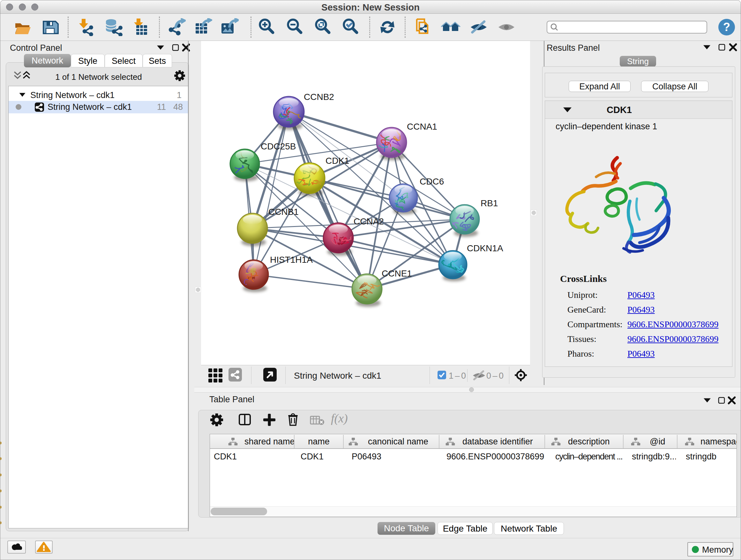 The image size is (741, 560). Describe the element at coordinates (498, 442) in the screenshot. I see `svg-text: database identifier` at that location.